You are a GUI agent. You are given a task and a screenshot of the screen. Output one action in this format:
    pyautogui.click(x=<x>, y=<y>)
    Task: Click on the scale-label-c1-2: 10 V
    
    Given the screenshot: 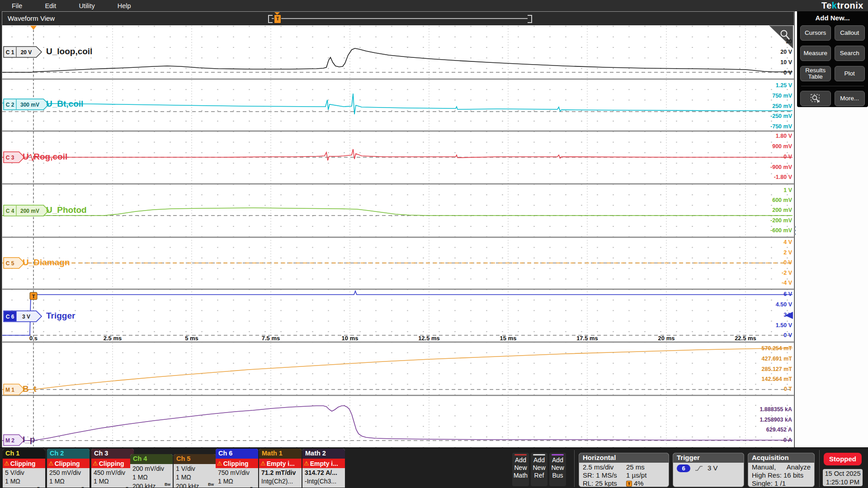 What is the action you would take?
    pyautogui.click(x=760, y=62)
    